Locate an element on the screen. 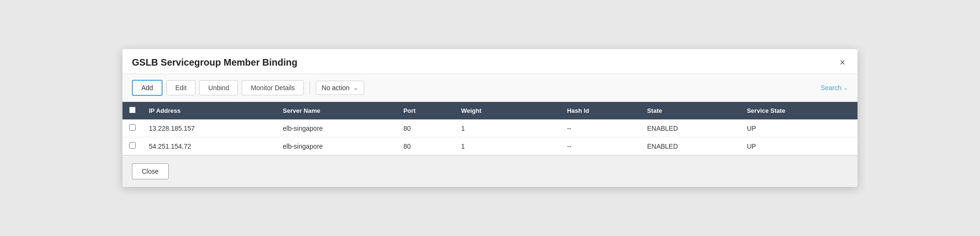  modal-header: GSLB Servicegroup Member Binding × is located at coordinates (490, 61).